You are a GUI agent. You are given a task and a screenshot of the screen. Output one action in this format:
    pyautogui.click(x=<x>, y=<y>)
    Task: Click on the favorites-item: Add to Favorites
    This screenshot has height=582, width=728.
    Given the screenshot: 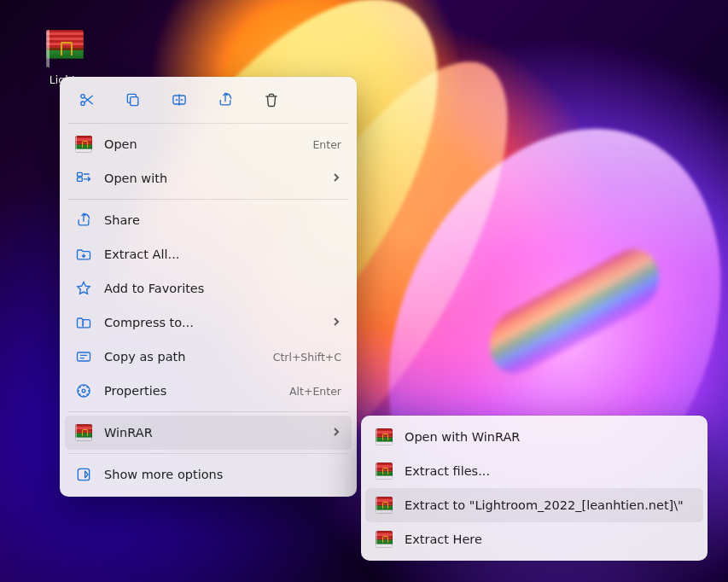 What is the action you would take?
    pyautogui.click(x=208, y=288)
    